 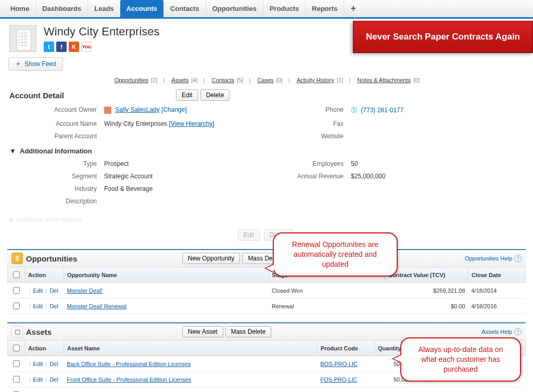 I want to click on opportunities-help-link: Opportunities Help, so click(x=488, y=258).